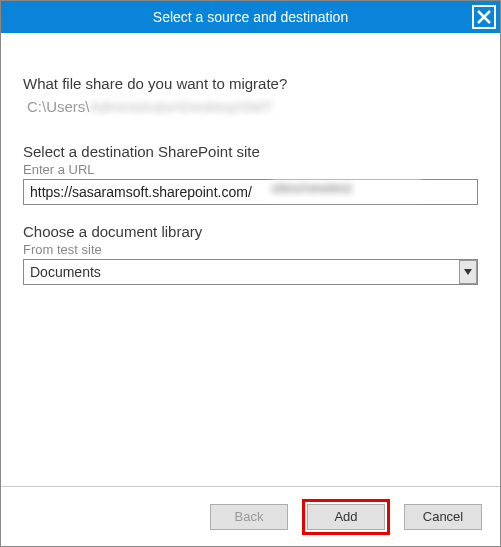 This screenshot has height=547, width=501. I want to click on titlebar: Select a source and destination, so click(250, 17).